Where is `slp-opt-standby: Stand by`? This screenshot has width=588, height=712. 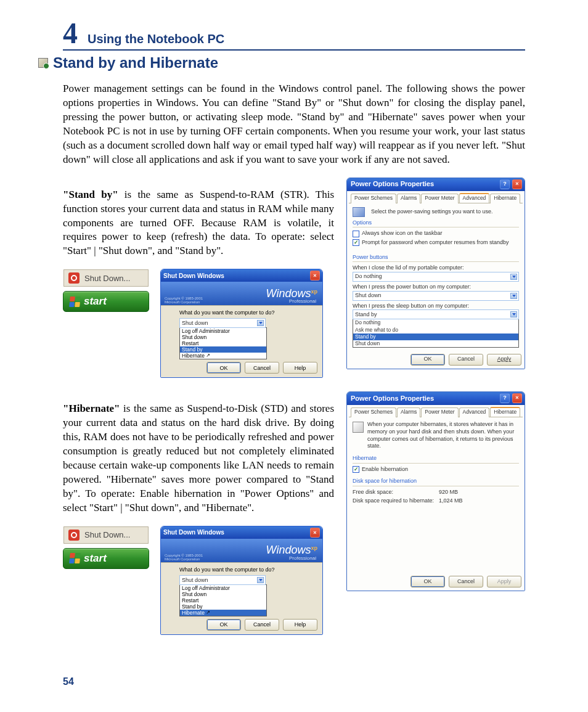
slp-opt-standby: Stand by is located at coordinates (436, 337).